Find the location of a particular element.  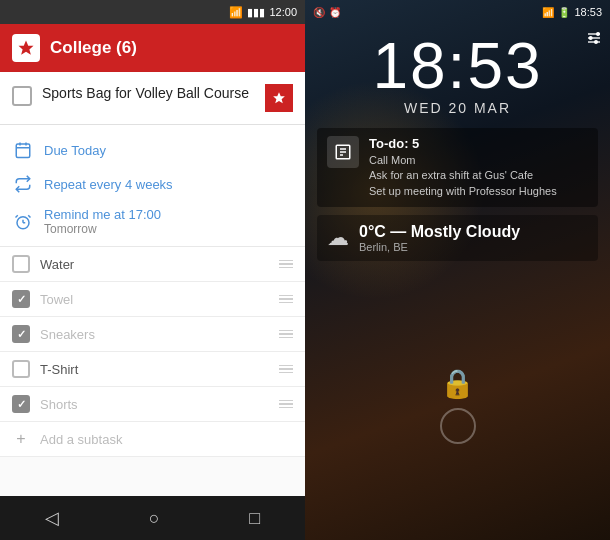

due-text: Due Today is located at coordinates (75, 150).